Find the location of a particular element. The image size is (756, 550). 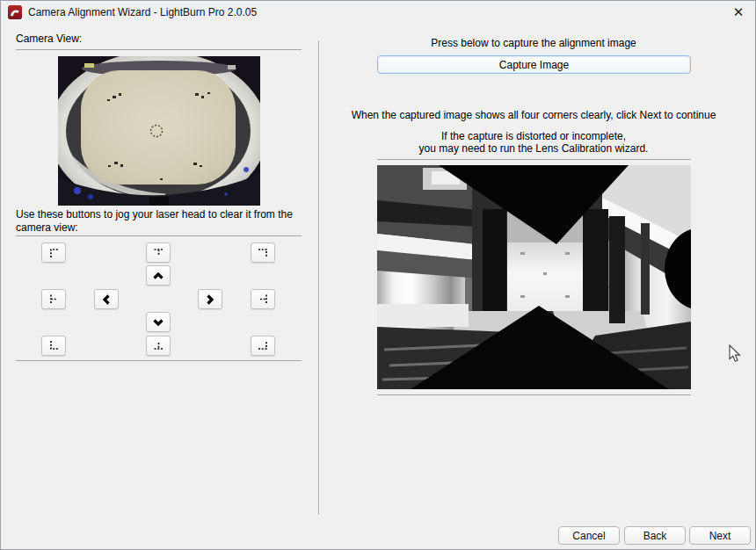

jog-left-button is located at coordinates (106, 299).